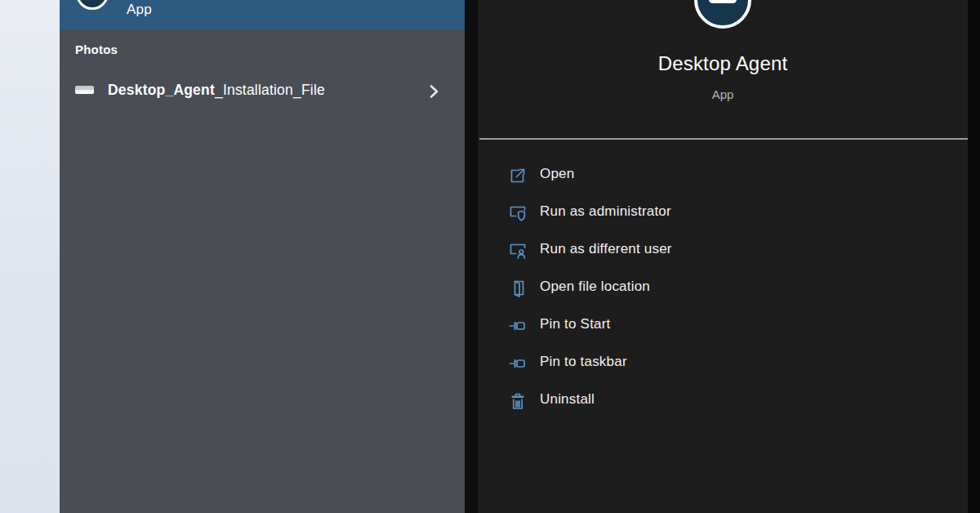 This screenshot has width=980, height=513. Describe the element at coordinates (518, 213) in the screenshot. I see `run-as-administrator-icon` at that location.